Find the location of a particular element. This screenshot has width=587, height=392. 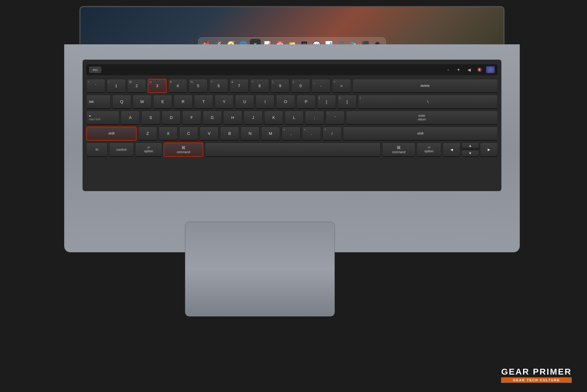

key-u: U is located at coordinates (245, 102).